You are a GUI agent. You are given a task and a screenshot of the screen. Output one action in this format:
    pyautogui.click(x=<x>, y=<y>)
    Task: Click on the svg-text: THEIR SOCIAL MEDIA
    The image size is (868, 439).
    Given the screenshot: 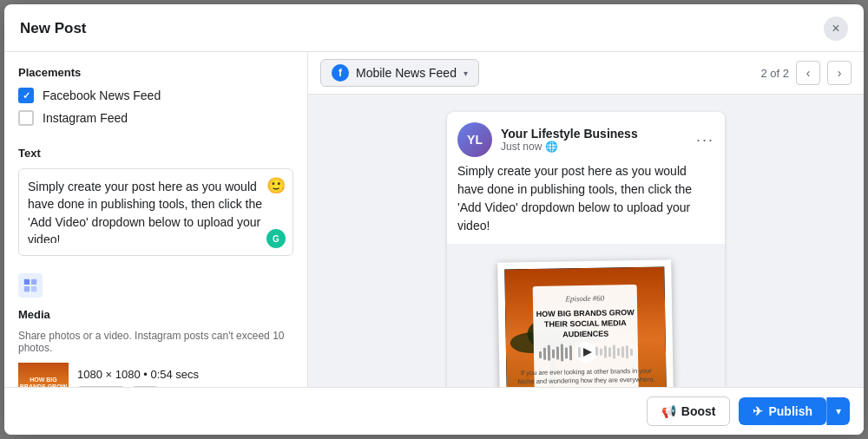 What is the action you would take?
    pyautogui.click(x=585, y=324)
    